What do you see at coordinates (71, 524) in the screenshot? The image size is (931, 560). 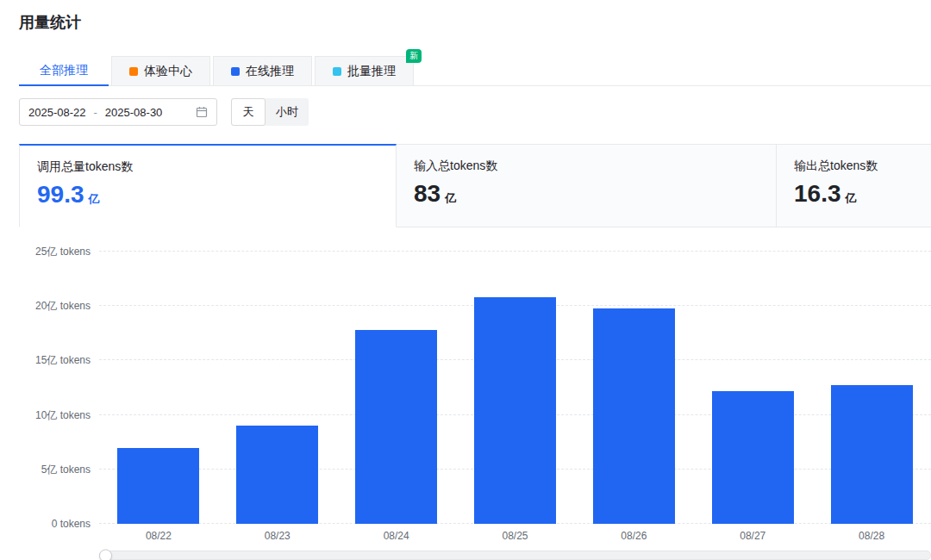 I see `y-axis-tick: 0 tokens` at bounding box center [71, 524].